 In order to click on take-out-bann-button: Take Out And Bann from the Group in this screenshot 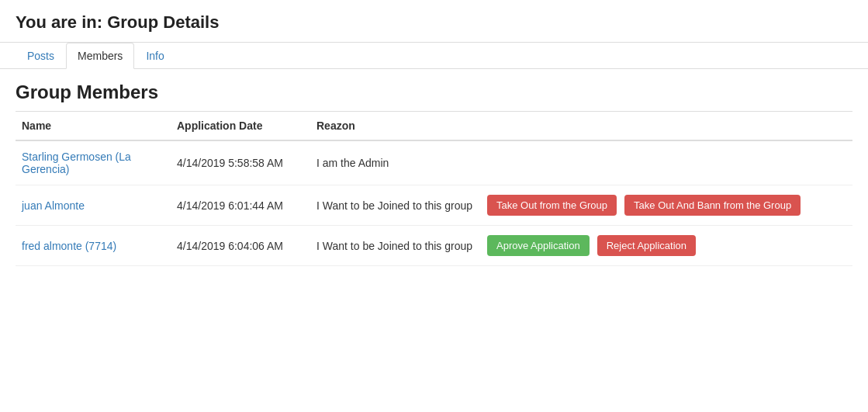, I will do `click(712, 205)`.